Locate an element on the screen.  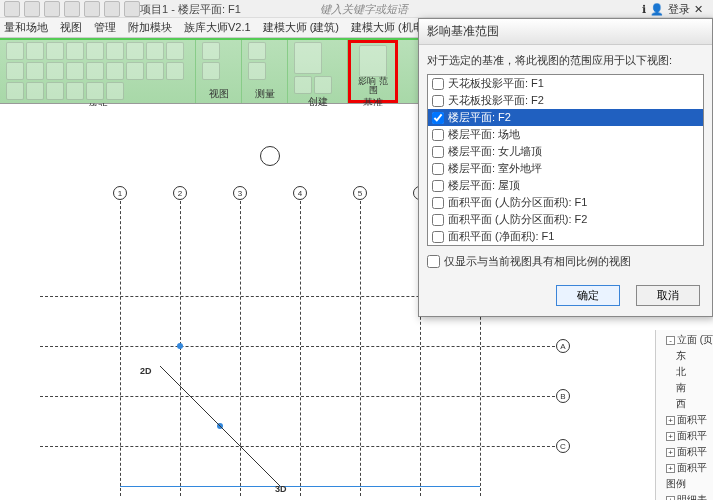
view-list-item: 面积平面 (净面积): F2 is located at coordinates (566, 246).